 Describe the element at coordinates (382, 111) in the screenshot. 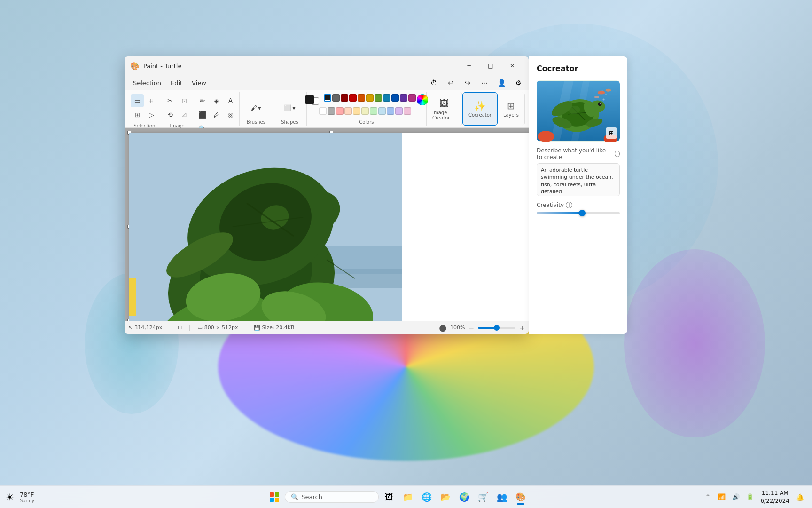

I see `color-lightblue` at that location.